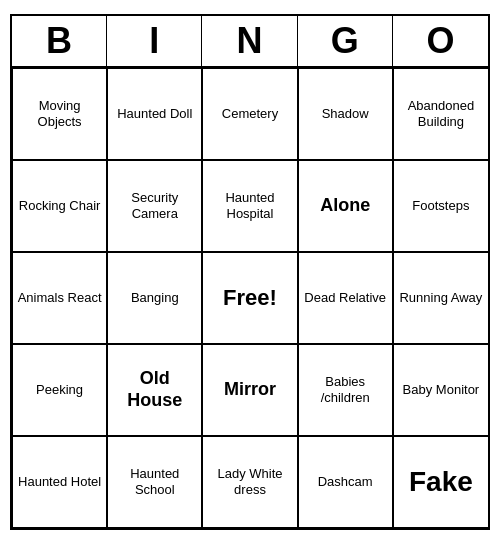 The width and height of the screenshot is (500, 544). Describe the element at coordinates (346, 482) in the screenshot. I see `bingo-cell: Dashcam` at that location.